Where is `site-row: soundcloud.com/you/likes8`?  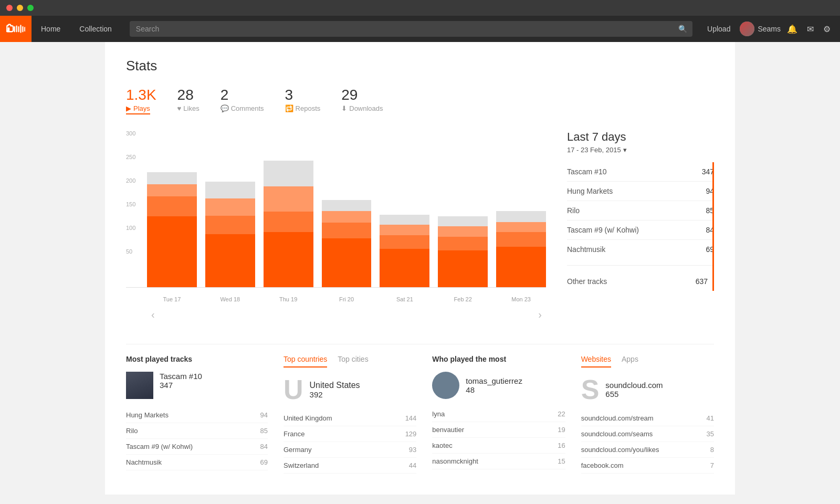
site-row: soundcloud.com/you/likes8 is located at coordinates (648, 450).